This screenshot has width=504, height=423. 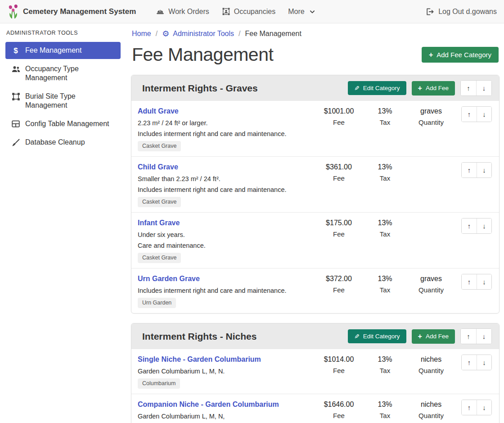 I want to click on add-fee-category-button: + Add Fee Category, so click(x=460, y=55).